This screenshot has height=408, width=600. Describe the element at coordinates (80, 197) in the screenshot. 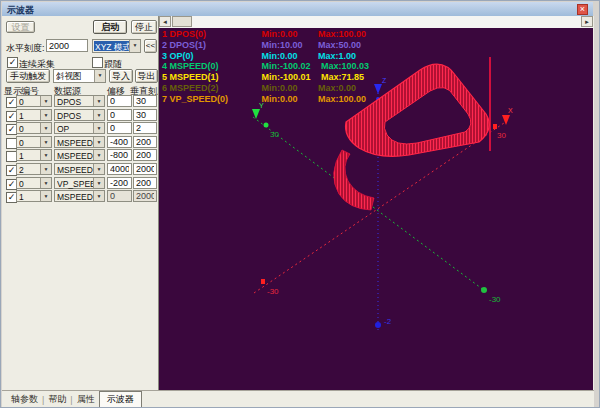

I see `table-row: ✓ 1 ▼ MSPEED ▼` at that location.